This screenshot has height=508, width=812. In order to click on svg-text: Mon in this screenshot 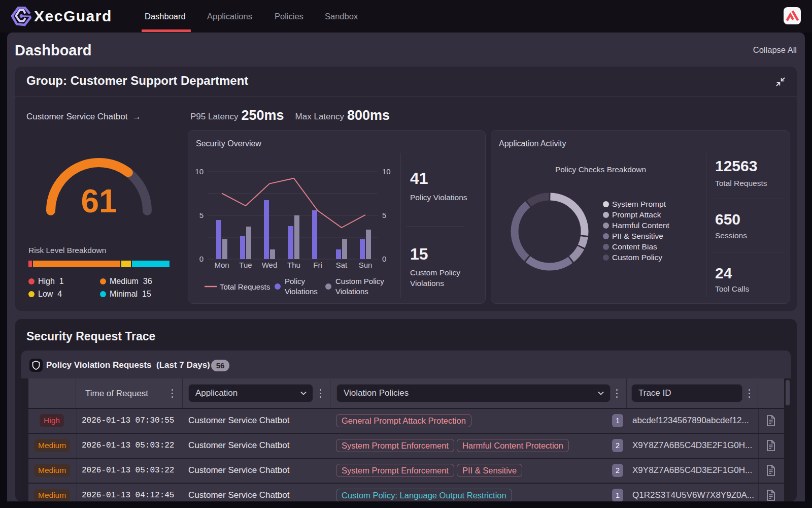, I will do `click(221, 265)`.